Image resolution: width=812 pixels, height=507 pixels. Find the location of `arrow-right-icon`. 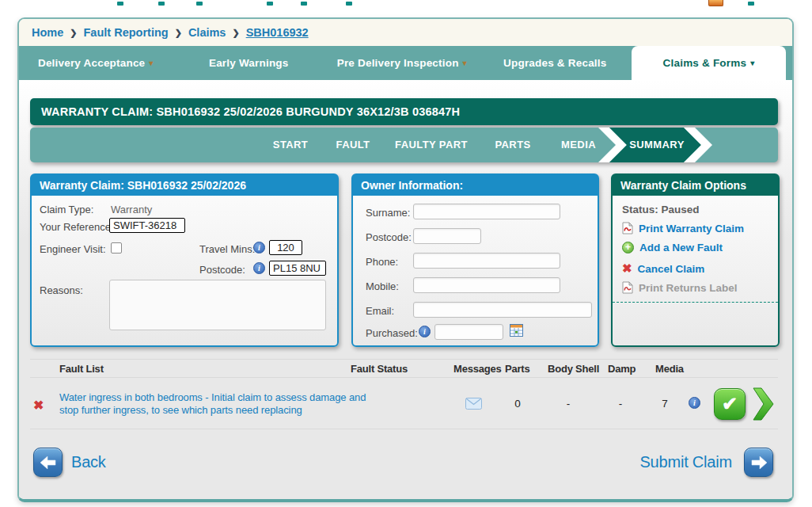

arrow-right-icon is located at coordinates (759, 463).